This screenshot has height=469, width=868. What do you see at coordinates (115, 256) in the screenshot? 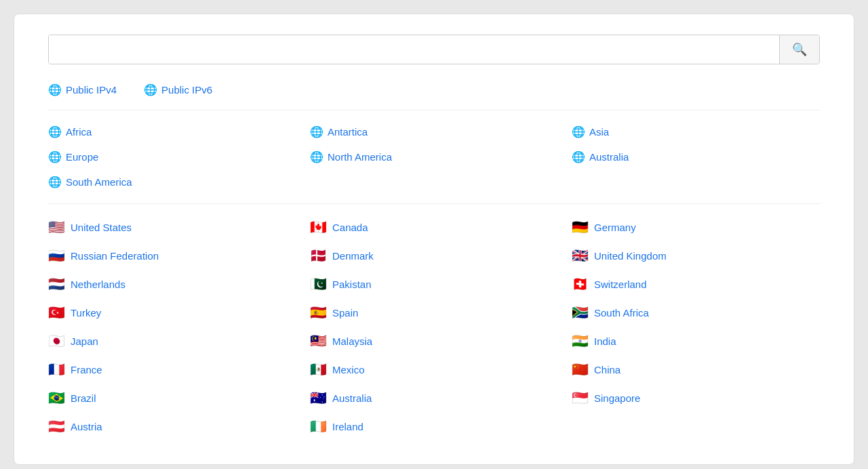
I see `country-label: Russian Federation` at bounding box center [115, 256].